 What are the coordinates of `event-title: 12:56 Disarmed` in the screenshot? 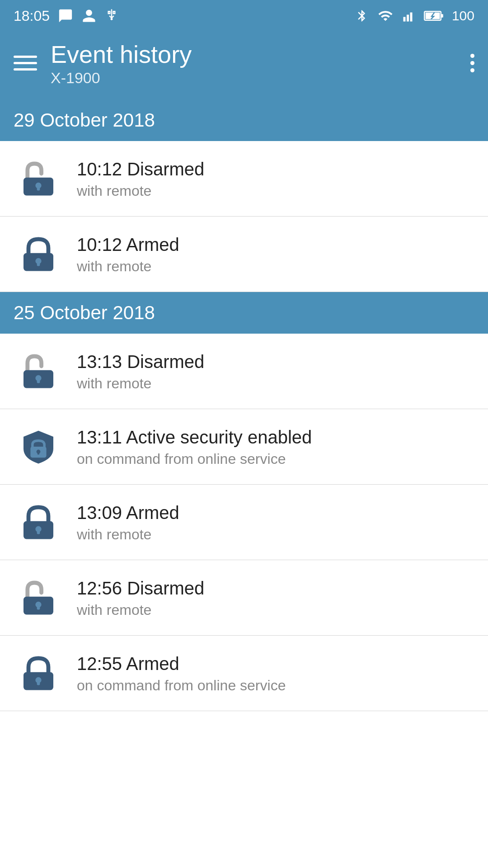 It's located at (141, 588).